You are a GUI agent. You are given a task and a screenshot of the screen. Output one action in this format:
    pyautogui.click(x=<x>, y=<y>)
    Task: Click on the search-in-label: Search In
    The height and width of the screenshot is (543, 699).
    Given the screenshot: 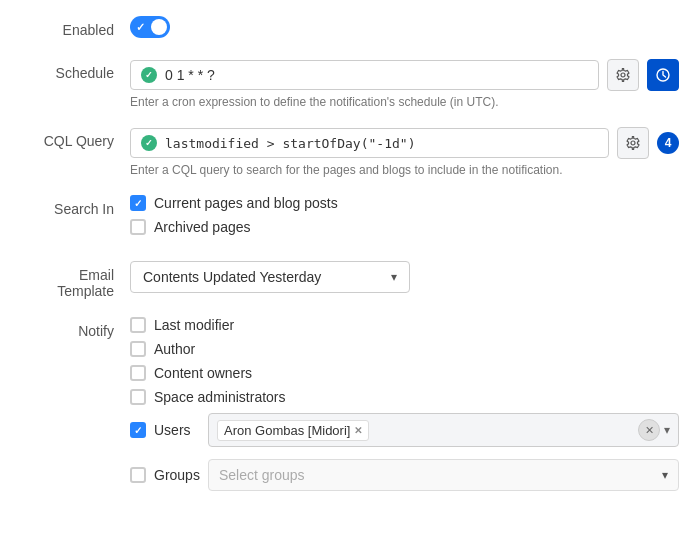 What is the action you would take?
    pyautogui.click(x=75, y=206)
    